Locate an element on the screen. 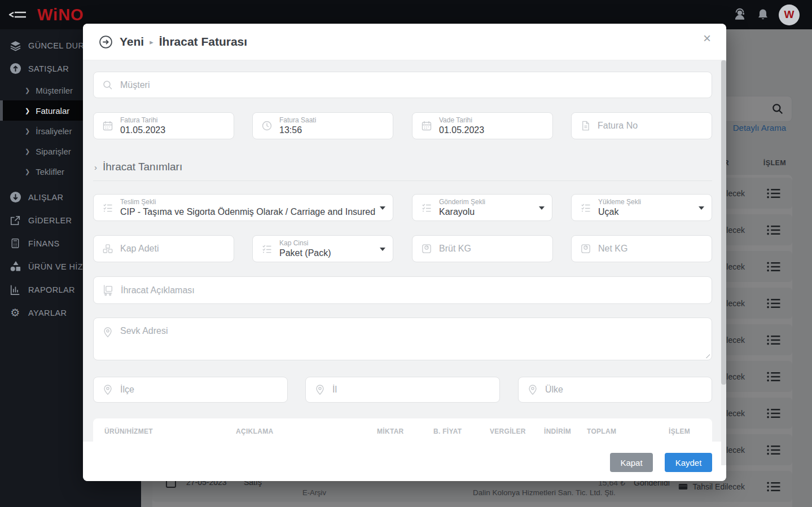  close-icon: × is located at coordinates (707, 39).